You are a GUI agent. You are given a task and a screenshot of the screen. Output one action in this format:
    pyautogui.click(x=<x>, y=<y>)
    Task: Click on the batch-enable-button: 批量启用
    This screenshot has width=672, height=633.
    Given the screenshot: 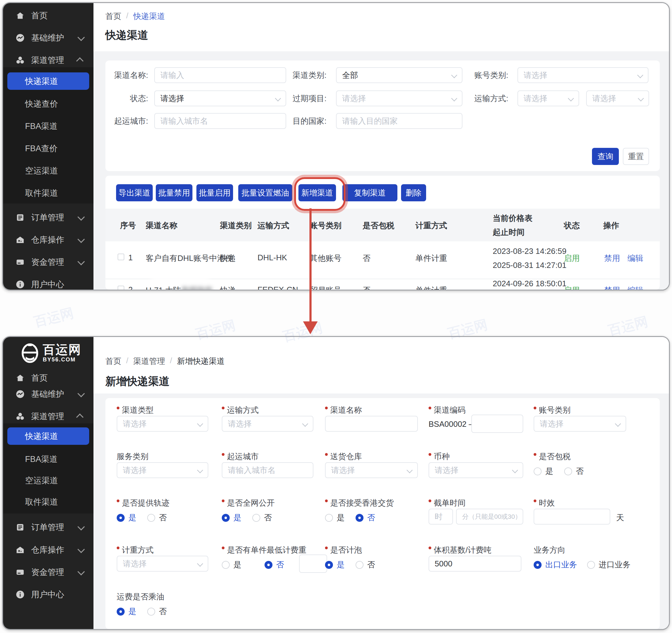 What is the action you would take?
    pyautogui.click(x=215, y=193)
    